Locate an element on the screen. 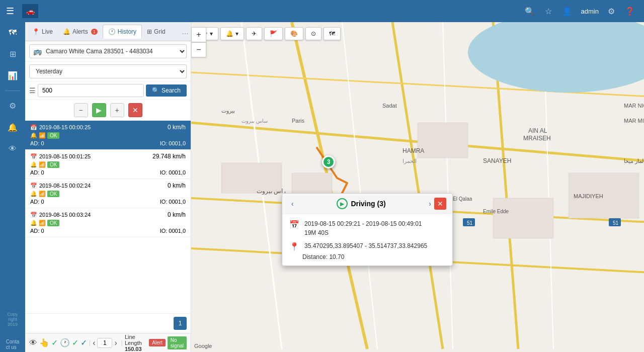 This screenshot has width=644, height=352. popup-close-button: ✕ is located at coordinates (440, 204).